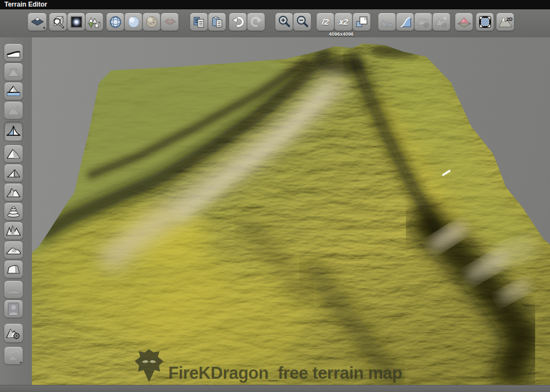  I want to click on paste-view-button, so click(217, 22).